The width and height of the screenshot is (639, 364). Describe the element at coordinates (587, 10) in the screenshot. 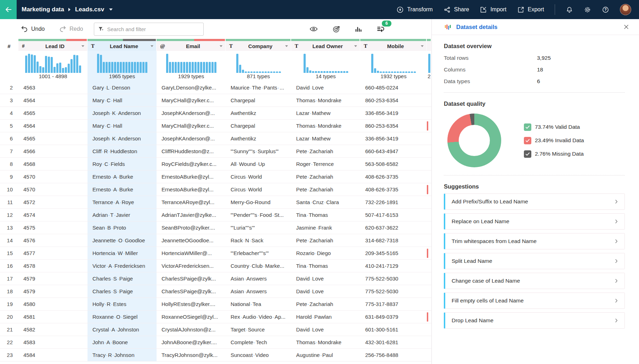

I see `settings-button` at that location.